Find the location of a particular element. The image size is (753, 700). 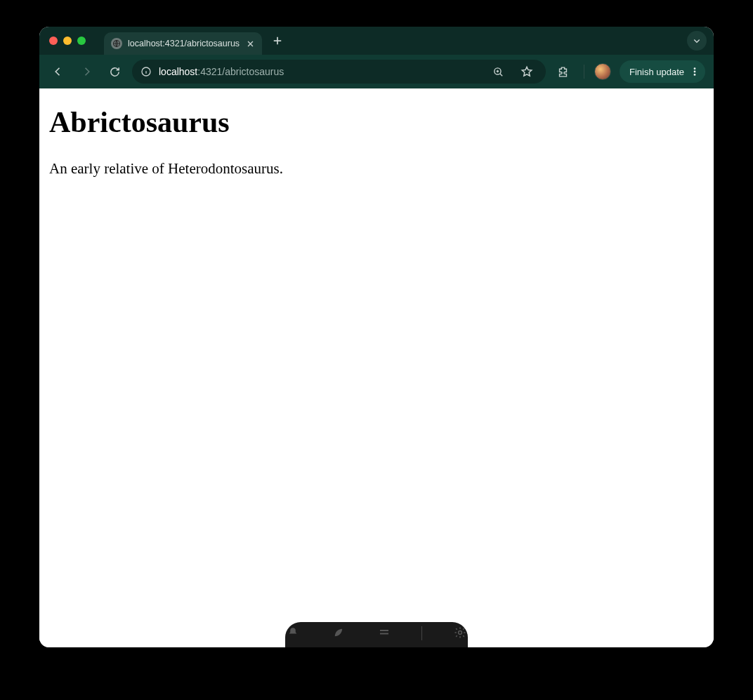

close-window-button is located at coordinates (53, 41).